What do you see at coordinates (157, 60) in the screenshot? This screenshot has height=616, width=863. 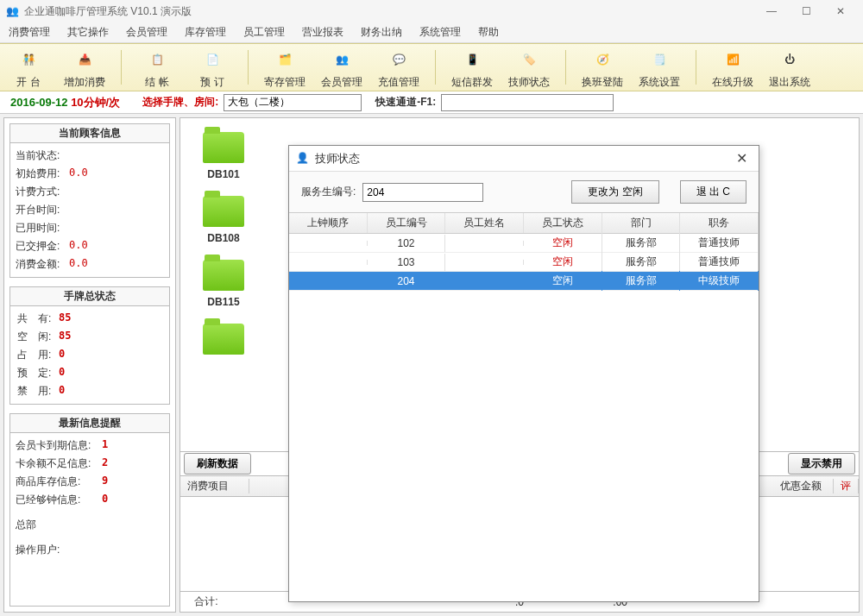 I see `tool-icon: 📋` at bounding box center [157, 60].